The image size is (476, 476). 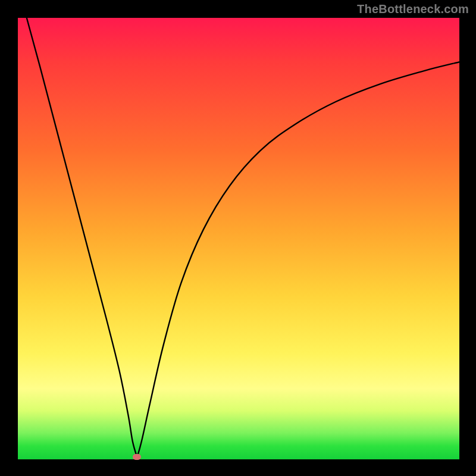 What do you see at coordinates (137, 457) in the screenshot?
I see `minimum-marker` at bounding box center [137, 457].